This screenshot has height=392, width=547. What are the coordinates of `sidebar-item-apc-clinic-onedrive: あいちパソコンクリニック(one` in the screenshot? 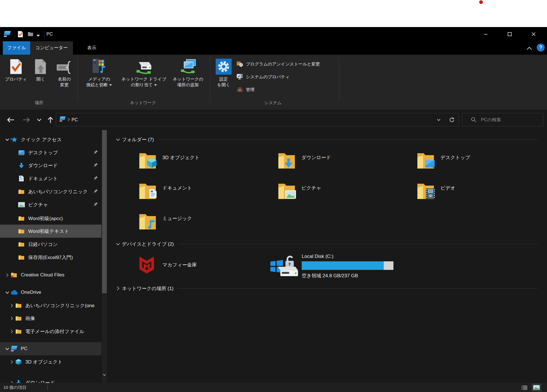 It's located at (51, 305).